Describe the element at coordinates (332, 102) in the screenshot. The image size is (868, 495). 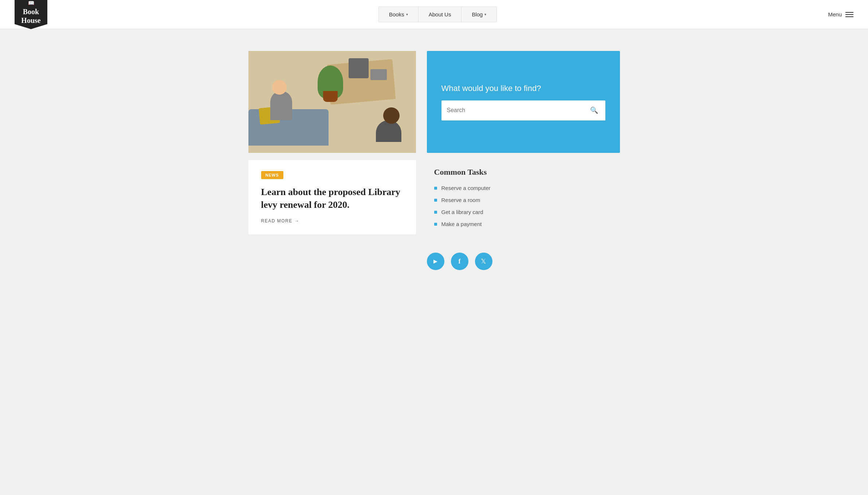
I see `library-hero-image` at that location.